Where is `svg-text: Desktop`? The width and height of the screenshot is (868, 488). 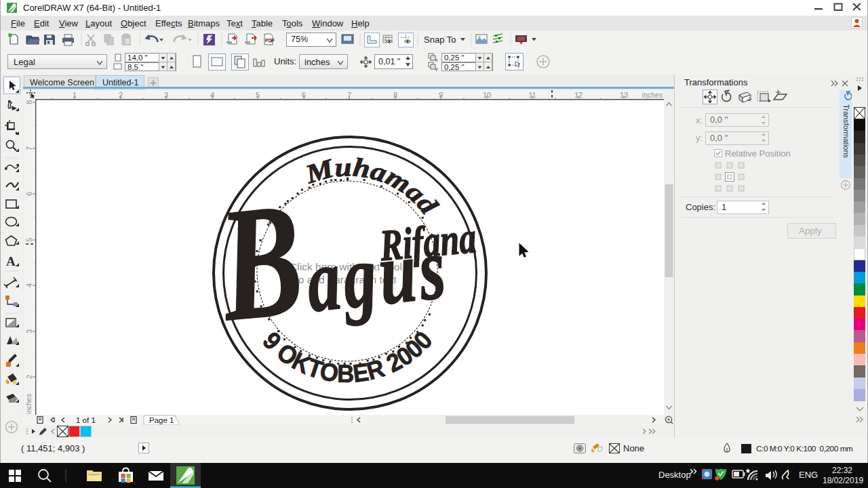 svg-text: Desktop is located at coordinates (675, 474).